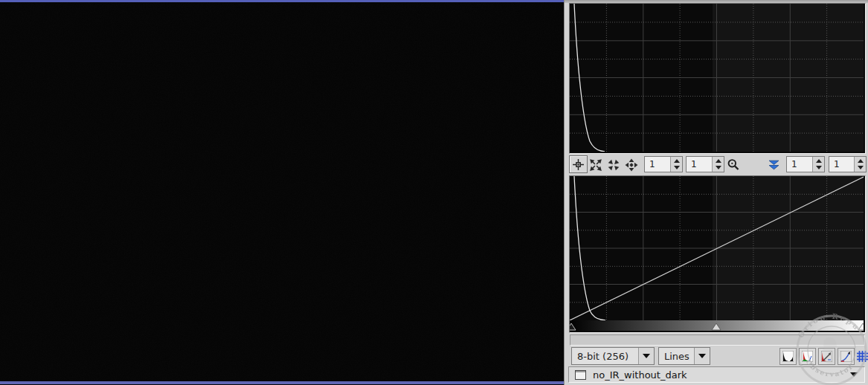  What do you see at coordinates (717, 375) in the screenshot?
I see `view-selector: no_IR_without_dark` at bounding box center [717, 375].